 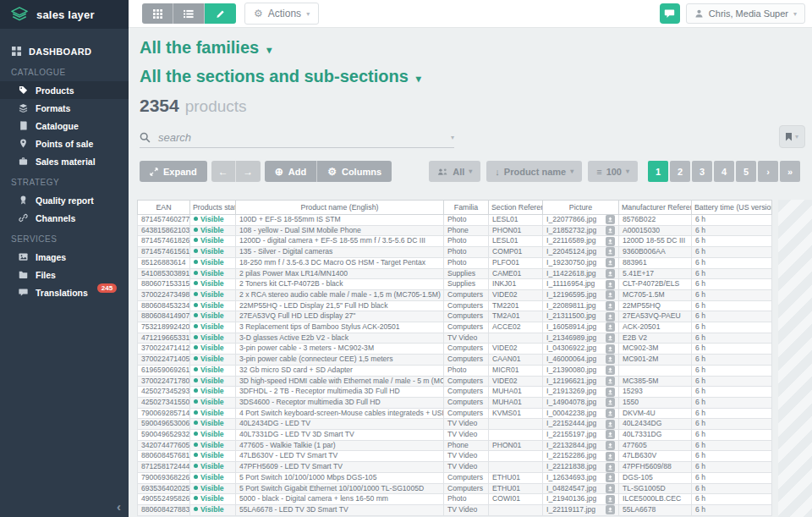 What do you see at coordinates (581, 208) in the screenshot?
I see `column-header-picture: Picture` at bounding box center [581, 208].